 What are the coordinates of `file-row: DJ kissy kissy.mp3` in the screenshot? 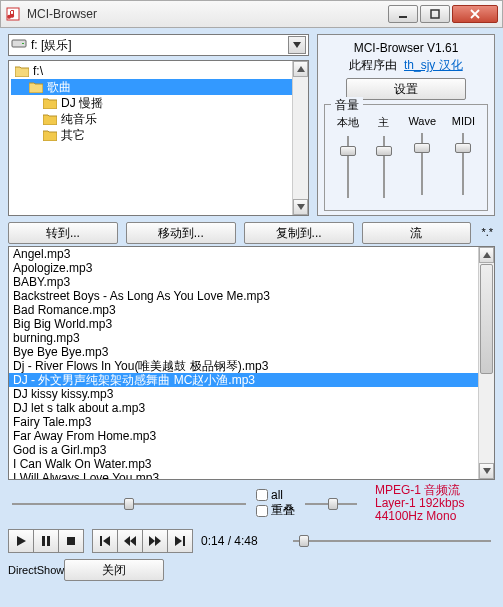 It's located at (252, 394).